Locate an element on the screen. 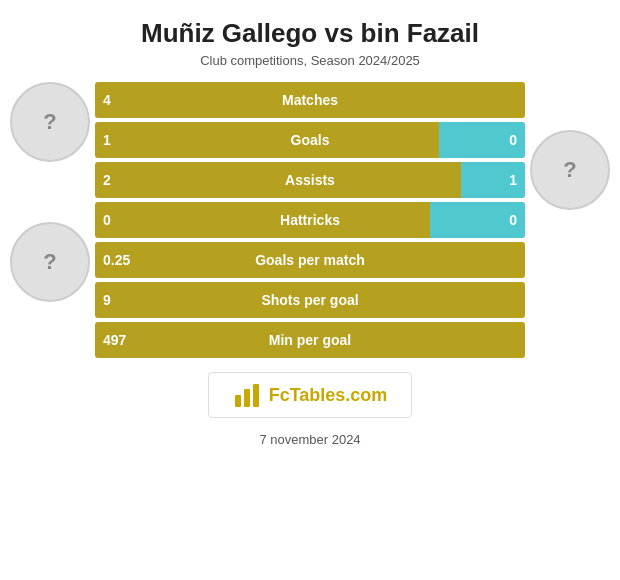 This screenshot has width=620, height=580. stat-right-value-goals: 0 is located at coordinates (513, 140).